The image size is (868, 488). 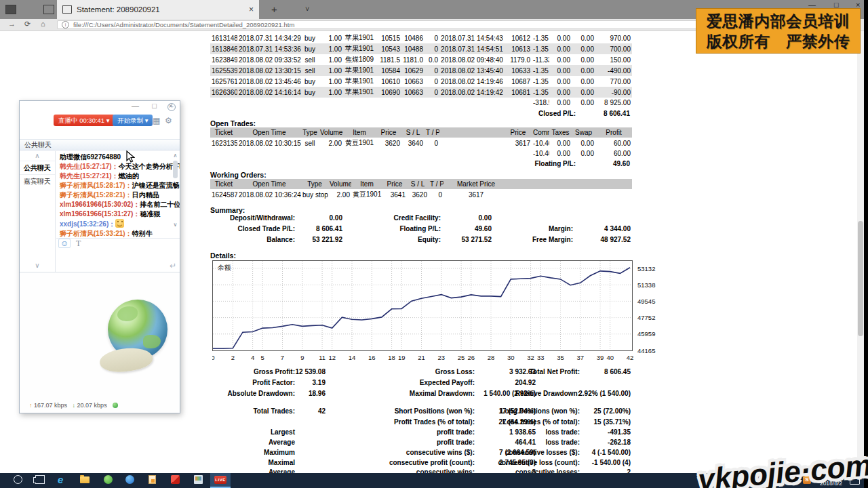 I want to click on emoji-picker-icon: ☺, so click(x=64, y=243).